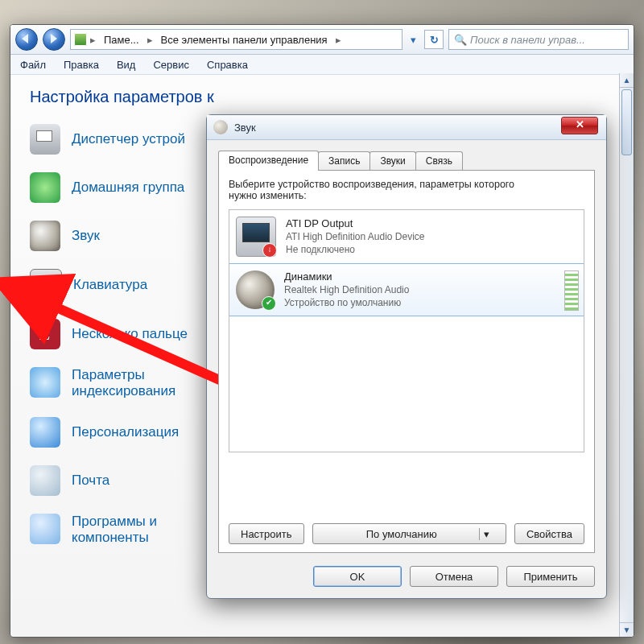 This screenshot has width=644, height=644. I want to click on device-driver: Realtek High Definition Audio, so click(346, 290).